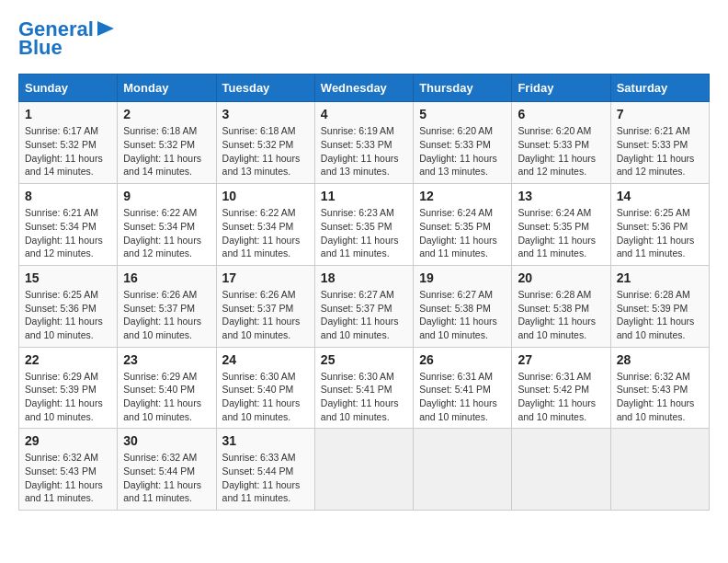  Describe the element at coordinates (660, 88) in the screenshot. I see `col-header-saturday: Saturday` at that location.